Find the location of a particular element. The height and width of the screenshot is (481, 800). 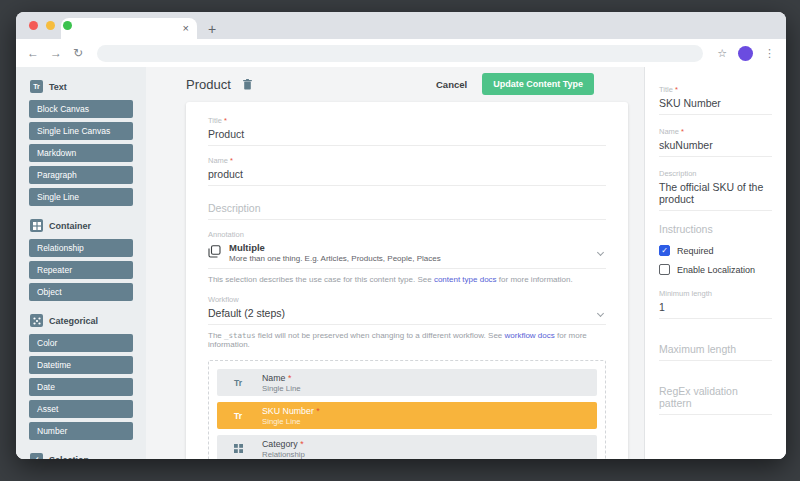

annotation-selected-option: Multiple More than one thing. E.g. Artic… is located at coordinates (335, 252).